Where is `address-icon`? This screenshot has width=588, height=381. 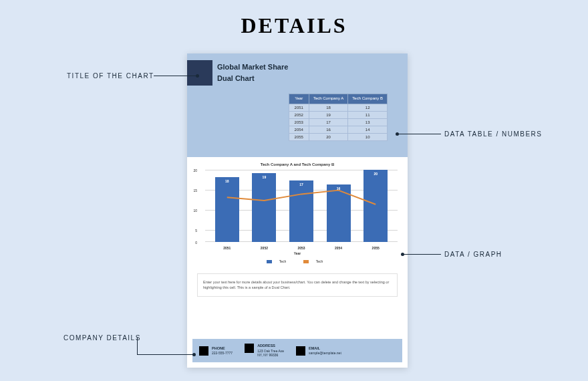 address-icon is located at coordinates (249, 348).